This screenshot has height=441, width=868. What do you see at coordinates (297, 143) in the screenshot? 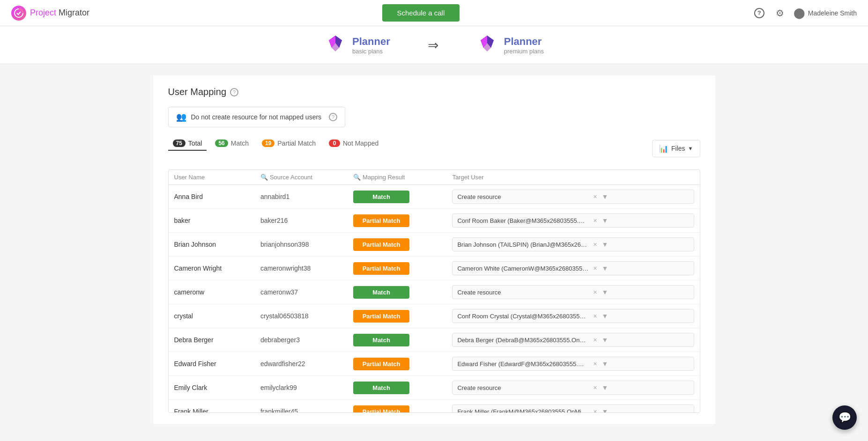
I see `tab-partial-label: Partial Match` at bounding box center [297, 143].